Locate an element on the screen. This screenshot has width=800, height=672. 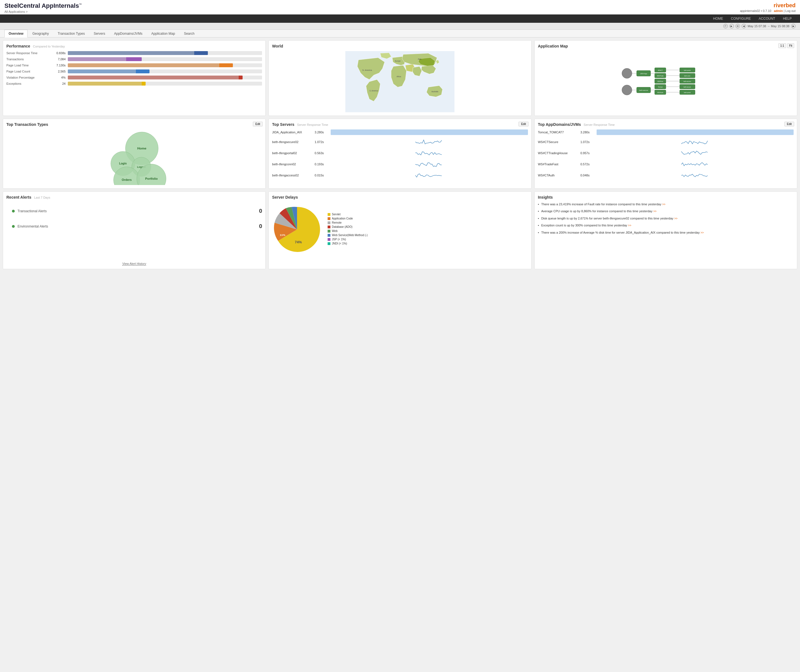
appdomain-row: WS#CTAuth 0.048s is located at coordinates (666, 175).